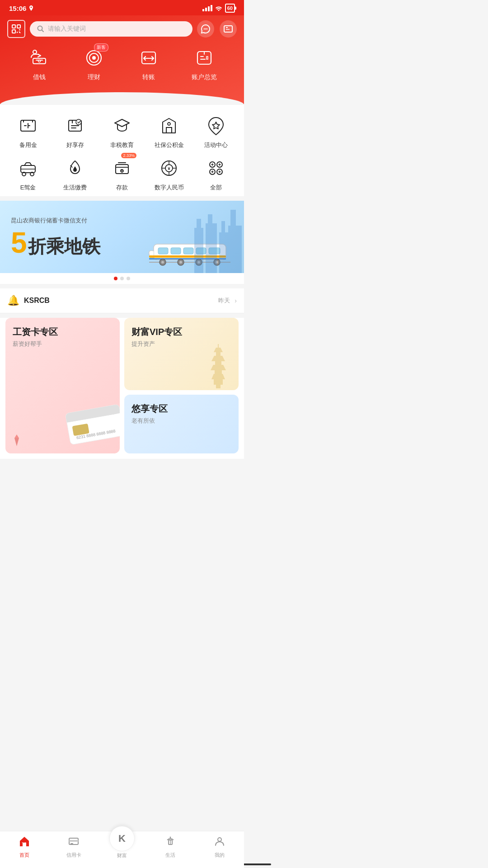 Image resolution: width=488 pixels, height=868 pixels. Describe the element at coordinates (94, 64) in the screenshot. I see `quick-action-invest: 新客 理财` at that location.